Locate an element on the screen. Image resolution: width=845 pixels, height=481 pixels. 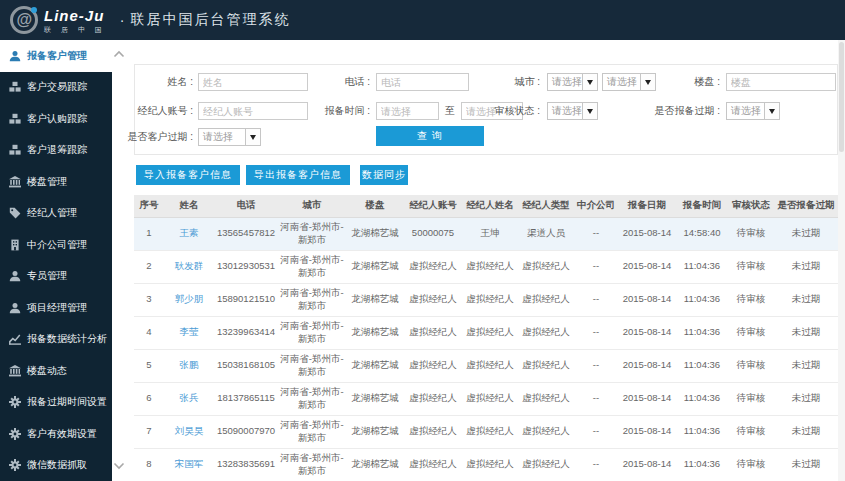
column-header: 审核状态 is located at coordinates (751, 206).